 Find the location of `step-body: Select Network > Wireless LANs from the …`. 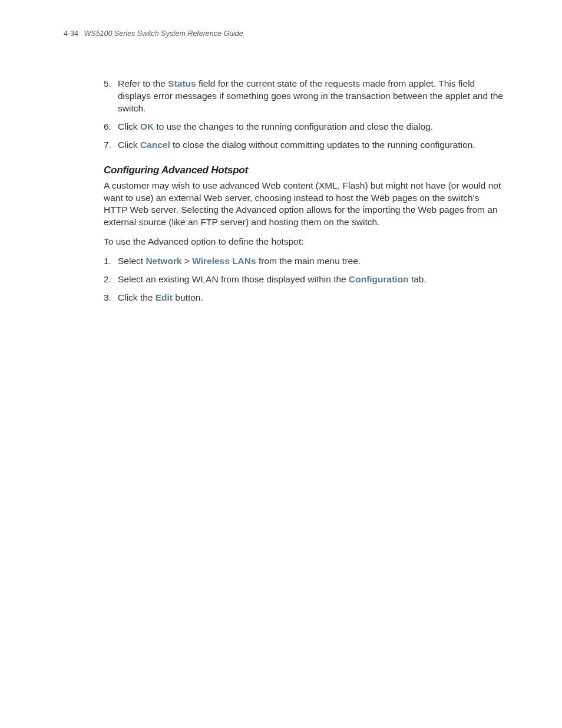

step-body: Select Network > Wireless LANs from the … is located at coordinates (309, 262).